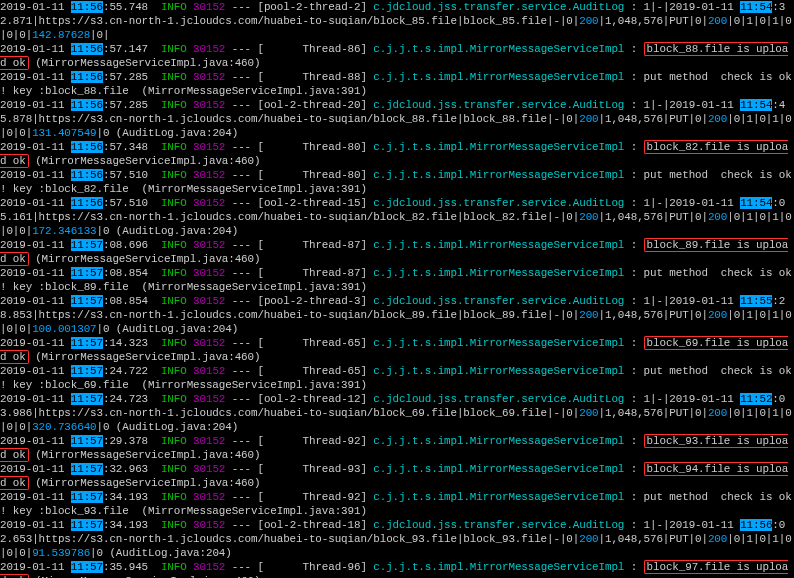  Describe the element at coordinates (132, 77) in the screenshot. I see `log-seconds: :57.285` at that location.